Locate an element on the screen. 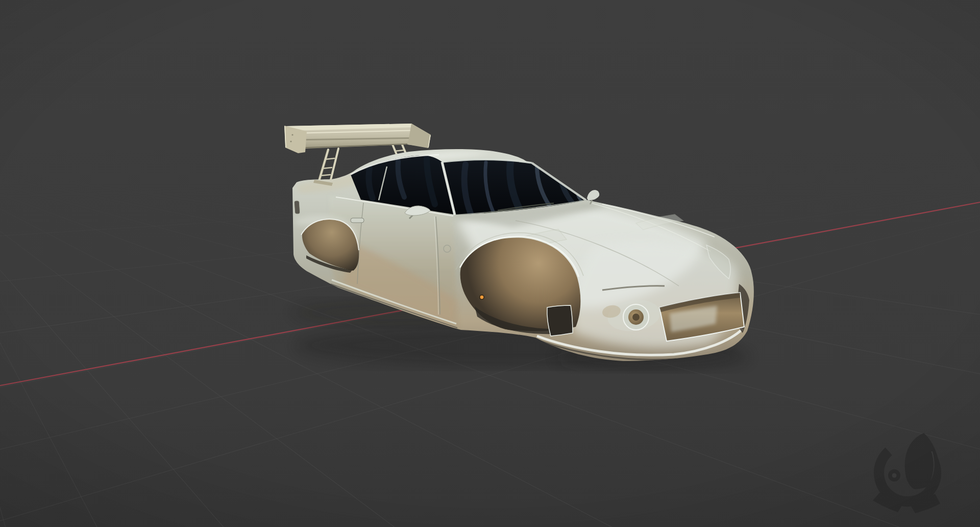 The width and height of the screenshot is (980, 527). object-origin-dot is located at coordinates (482, 297).